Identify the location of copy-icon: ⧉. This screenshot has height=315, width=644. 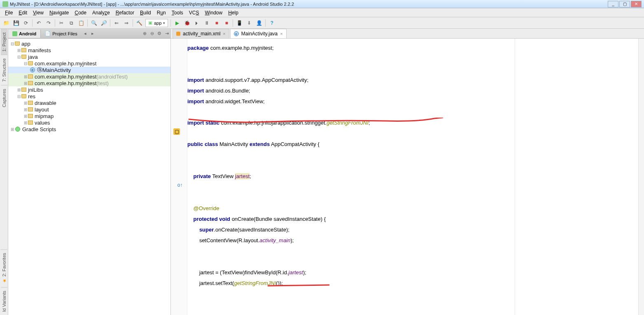
(71, 23).